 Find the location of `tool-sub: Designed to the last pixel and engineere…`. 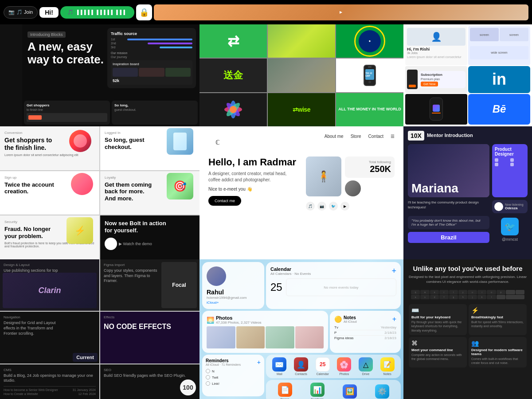

tool-sub: Designed to the last pixel and engineere… is located at coordinates (468, 279).